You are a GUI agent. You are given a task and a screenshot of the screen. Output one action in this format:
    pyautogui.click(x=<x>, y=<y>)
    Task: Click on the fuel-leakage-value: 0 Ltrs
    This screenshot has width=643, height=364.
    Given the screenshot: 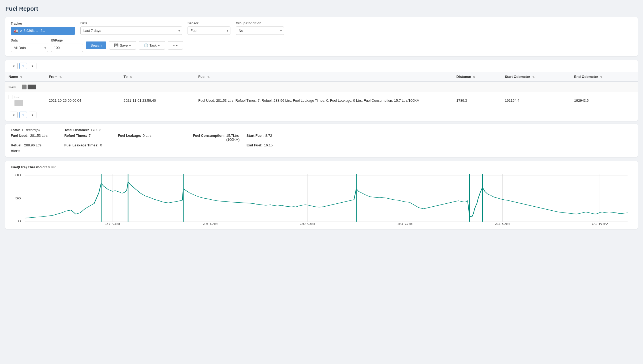 What is the action you would take?
    pyautogui.click(x=147, y=138)
    